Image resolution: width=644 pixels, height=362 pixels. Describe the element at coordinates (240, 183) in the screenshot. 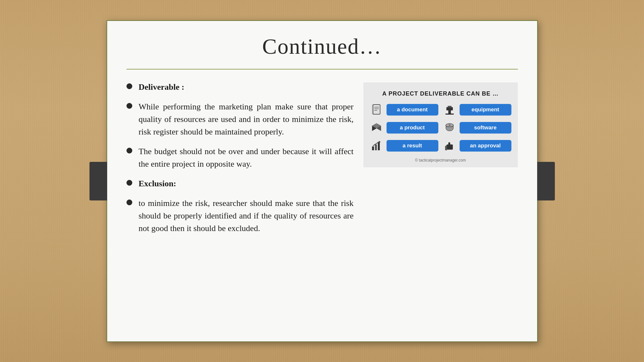

I see `list-item: Exclusion:` at that location.